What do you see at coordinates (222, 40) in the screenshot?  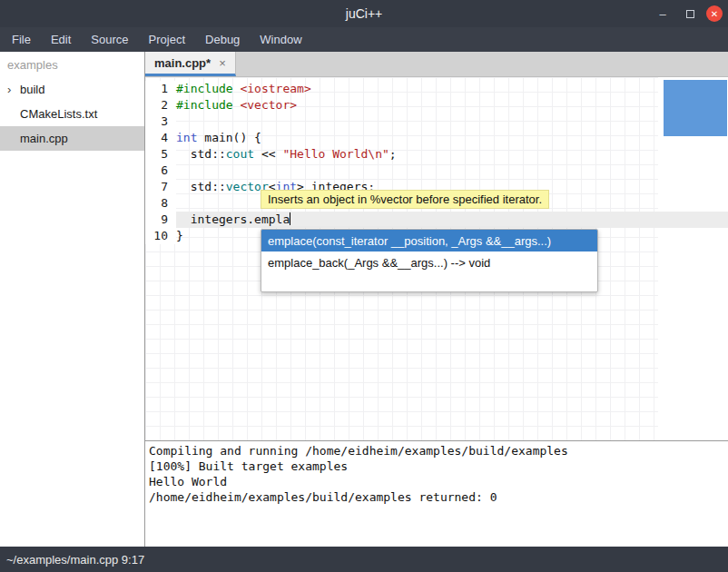 I see `menu-debug: Debug` at bounding box center [222, 40].